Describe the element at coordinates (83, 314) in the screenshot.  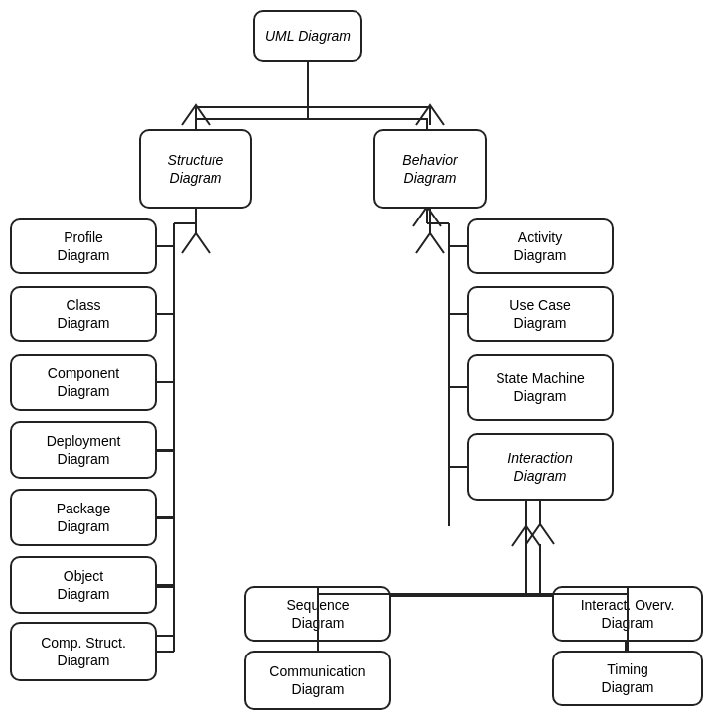
I see `class-diagram-node: ClassDiagram` at that location.